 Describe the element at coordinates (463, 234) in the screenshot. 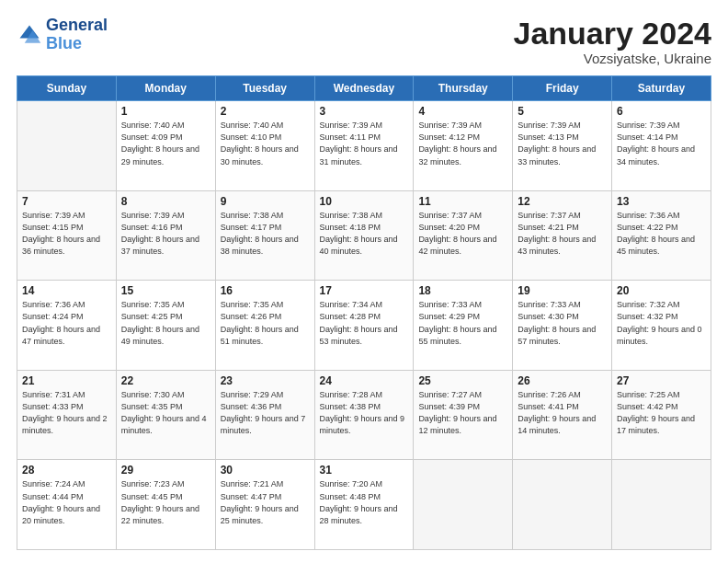

I see `day-info: Sunrise: 7:37 AMSunset: 4:20 PMDaylight:…` at that location.